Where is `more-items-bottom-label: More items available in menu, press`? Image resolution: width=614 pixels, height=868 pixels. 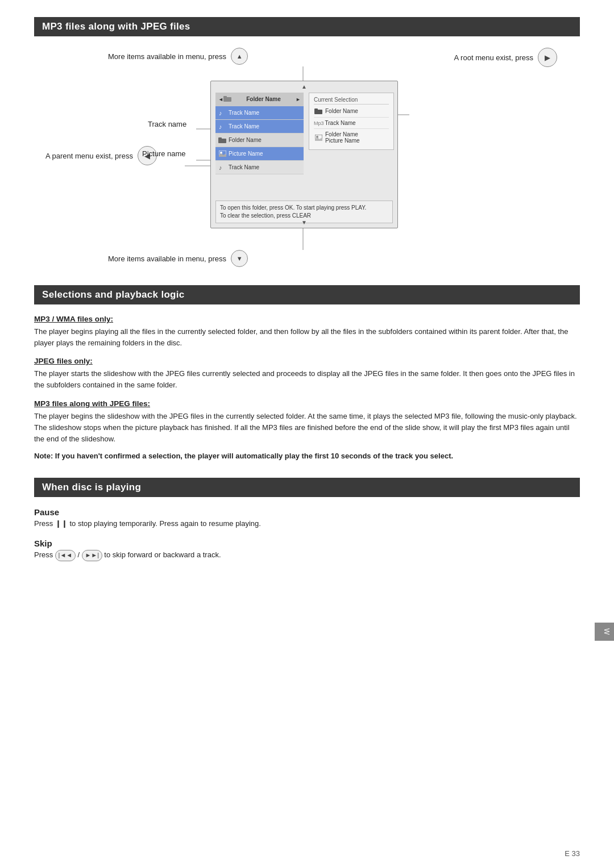
more-items-bottom-label: More items available in menu, press is located at coordinates (167, 259).